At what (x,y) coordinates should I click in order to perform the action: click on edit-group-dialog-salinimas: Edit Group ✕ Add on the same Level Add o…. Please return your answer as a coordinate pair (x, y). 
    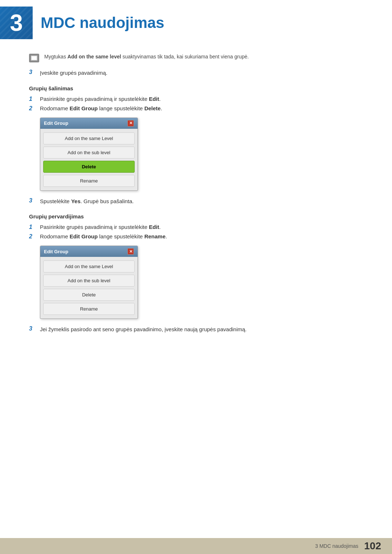
    Looking at the image, I should click on (89, 154).